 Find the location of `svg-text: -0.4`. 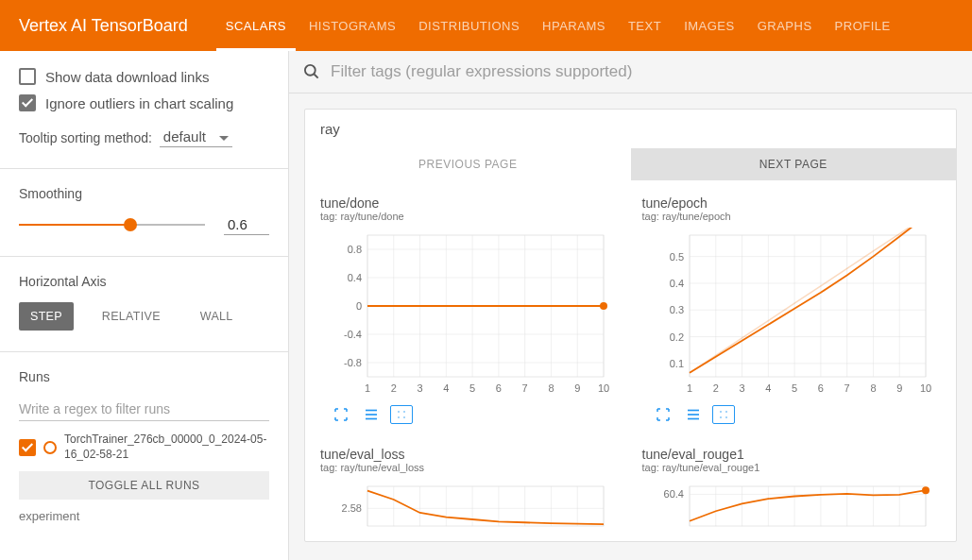

svg-text: -0.4 is located at coordinates (353, 334).